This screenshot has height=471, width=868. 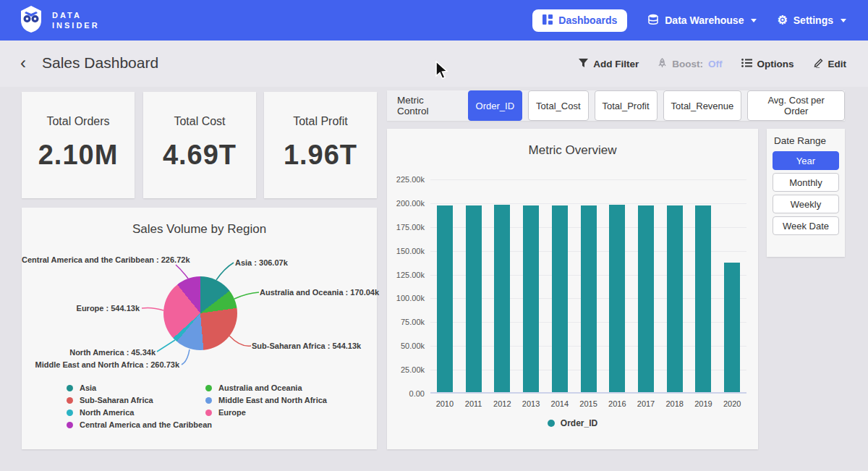 What do you see at coordinates (502, 404) in the screenshot?
I see `x-tick-label: 2012` at bounding box center [502, 404].